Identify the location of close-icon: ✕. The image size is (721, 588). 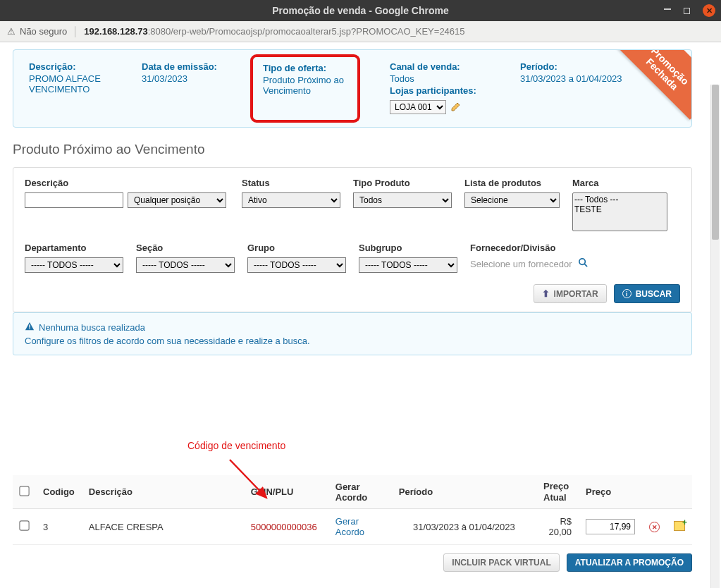
(709, 11).